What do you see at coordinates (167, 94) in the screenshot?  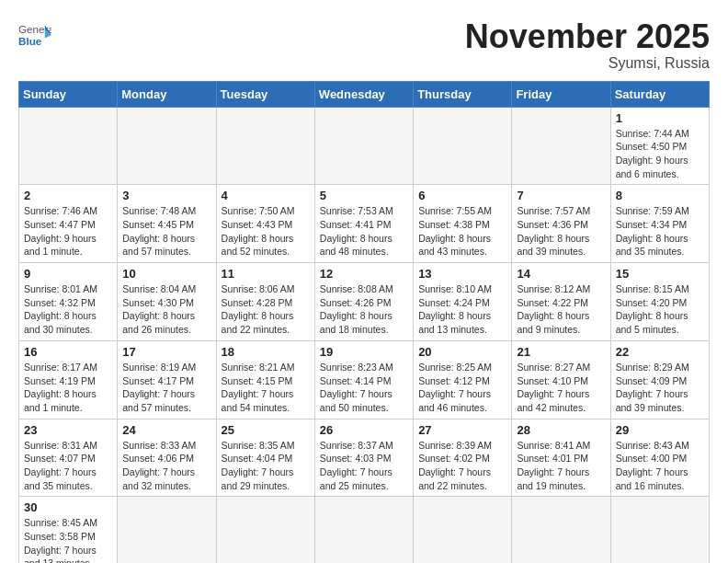 I see `header-monday: Monday` at bounding box center [167, 94].